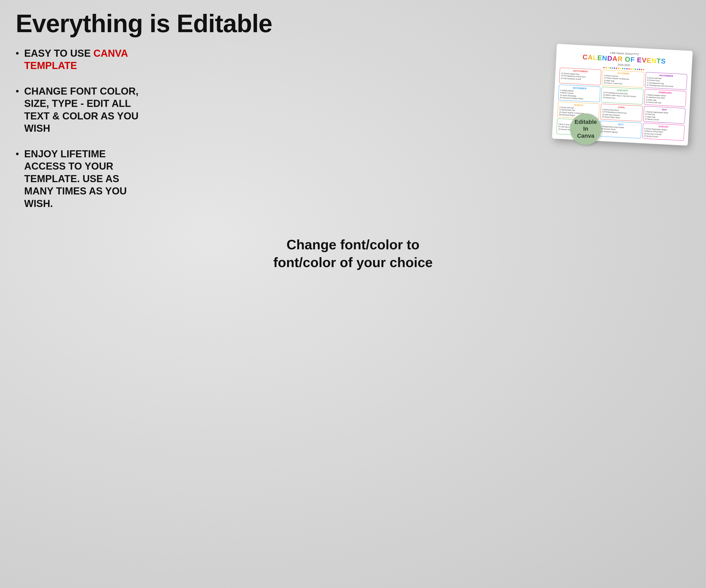 Image resolution: width=706 pixels, height=588 pixels. Describe the element at coordinates (76, 59) in the screenshot. I see `canva-highlight: CANVATEMPLATE` at that location.